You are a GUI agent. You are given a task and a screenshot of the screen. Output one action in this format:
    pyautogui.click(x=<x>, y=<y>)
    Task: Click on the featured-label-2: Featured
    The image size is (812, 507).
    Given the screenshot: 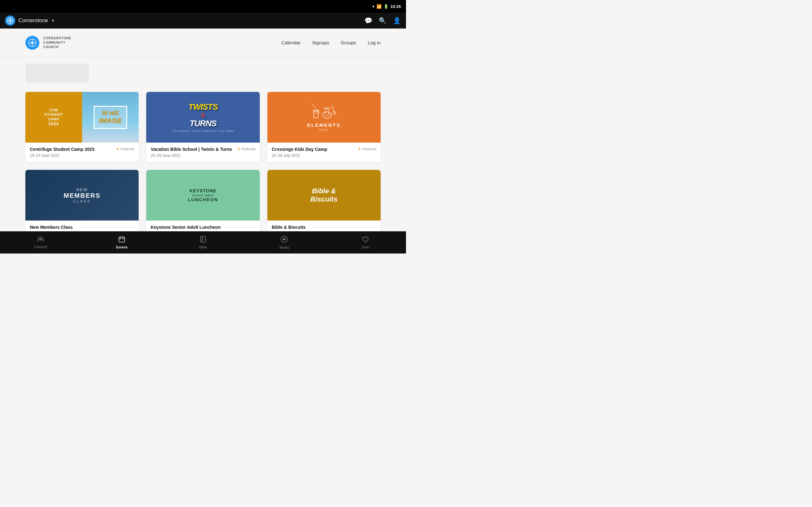 What is the action you would take?
    pyautogui.click(x=248, y=149)
    